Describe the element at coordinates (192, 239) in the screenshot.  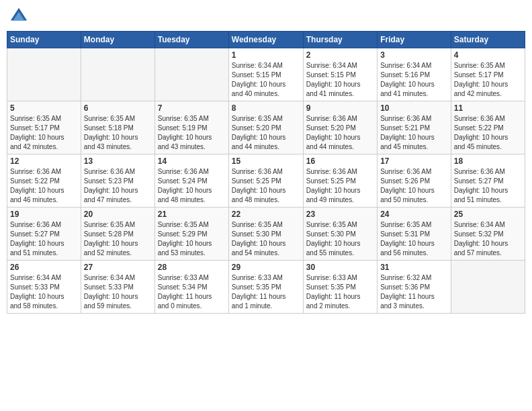
I see `day-info: Sunrise: 6:35 AM Sunset: 5:29 PM Dayligh…` at that location.